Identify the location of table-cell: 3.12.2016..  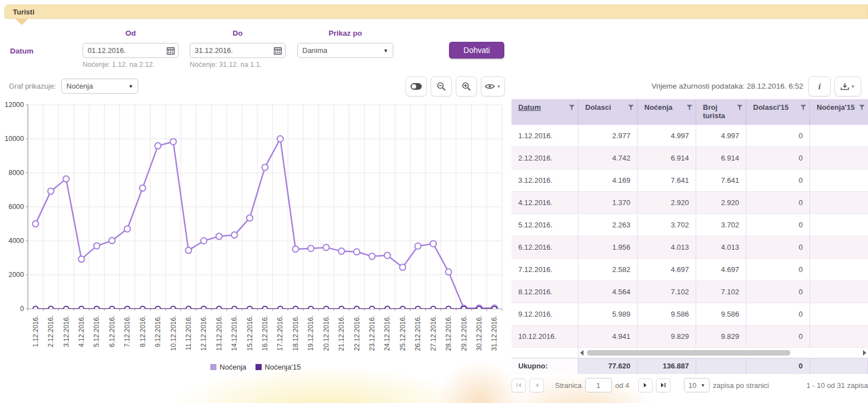
(545, 181).